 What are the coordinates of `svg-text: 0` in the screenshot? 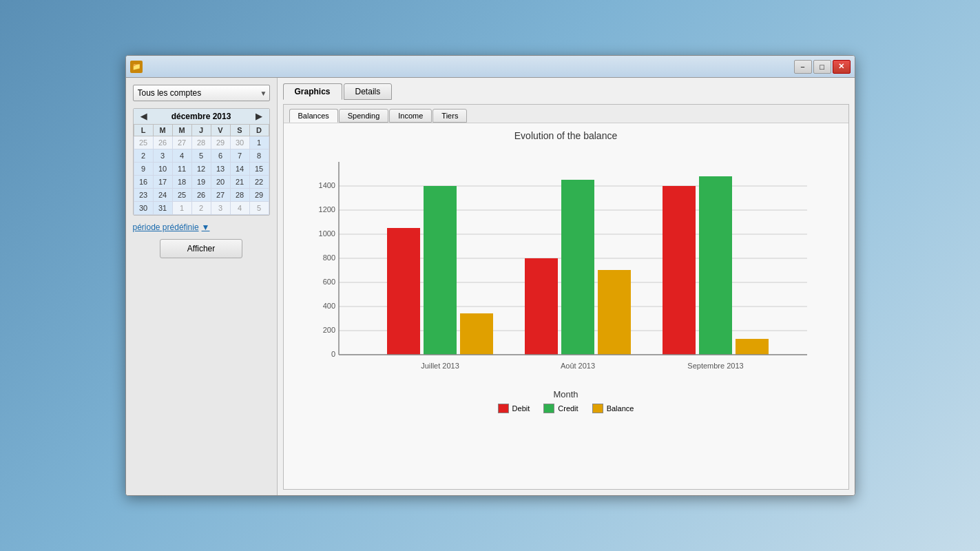 It's located at (333, 354).